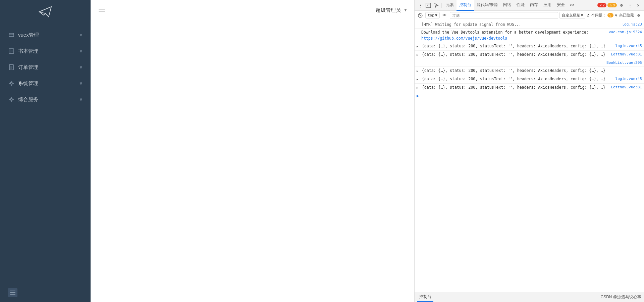 This screenshot has width=644, height=302. Describe the element at coordinates (252, 10) in the screenshot. I see `main-header: 超级管理员 ▼` at that location.